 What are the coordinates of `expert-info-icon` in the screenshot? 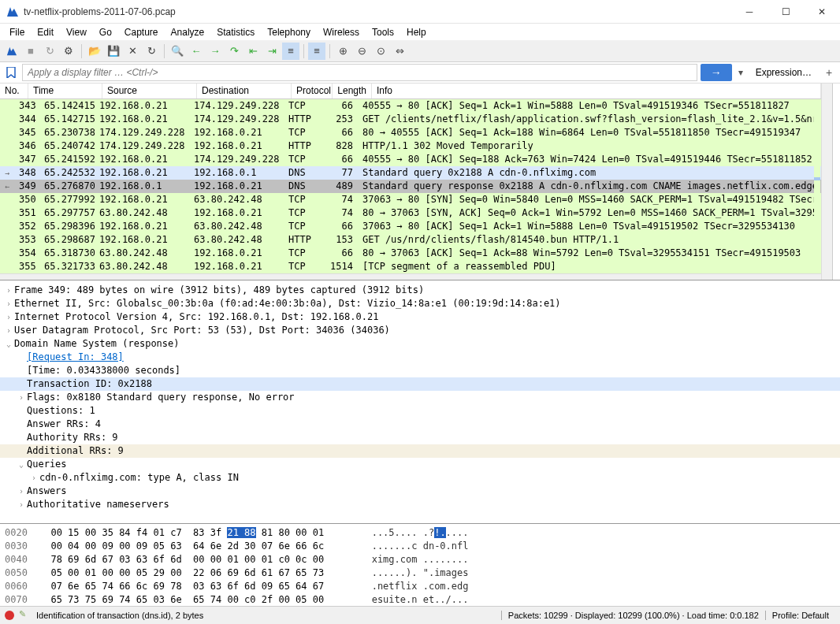 It's located at (9, 615).